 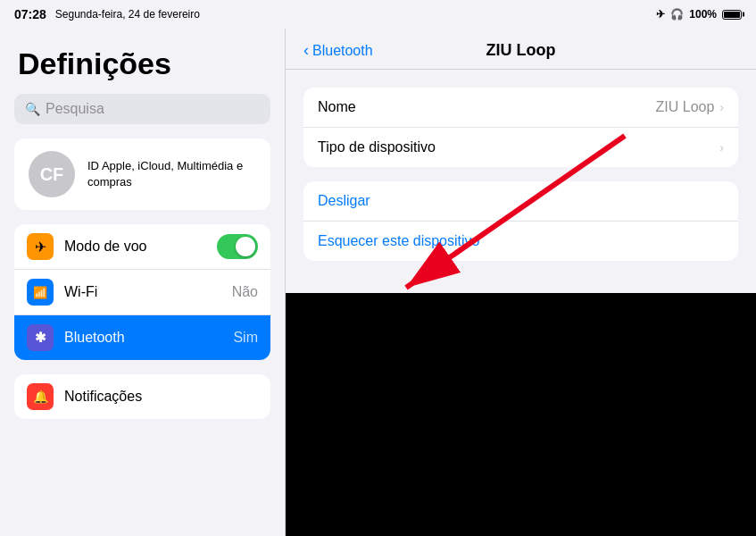 What do you see at coordinates (75, 109) in the screenshot?
I see `search-placeholder: Pesquisa` at bounding box center [75, 109].